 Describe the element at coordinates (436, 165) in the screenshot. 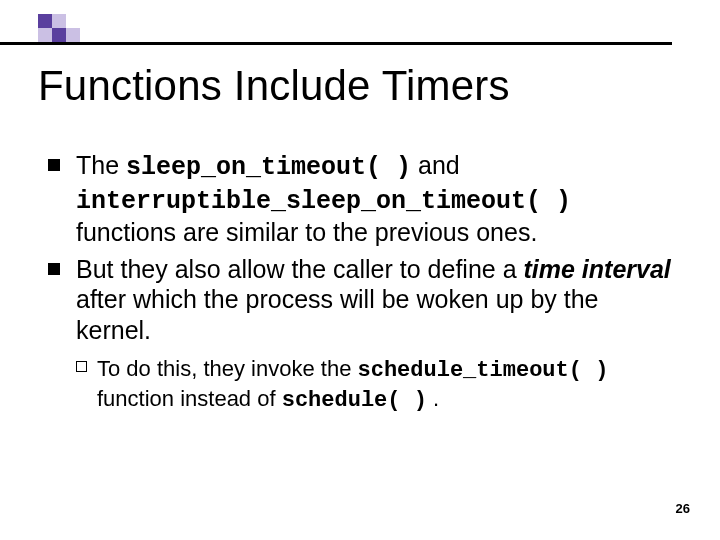

I see `text-fragment: and` at that location.